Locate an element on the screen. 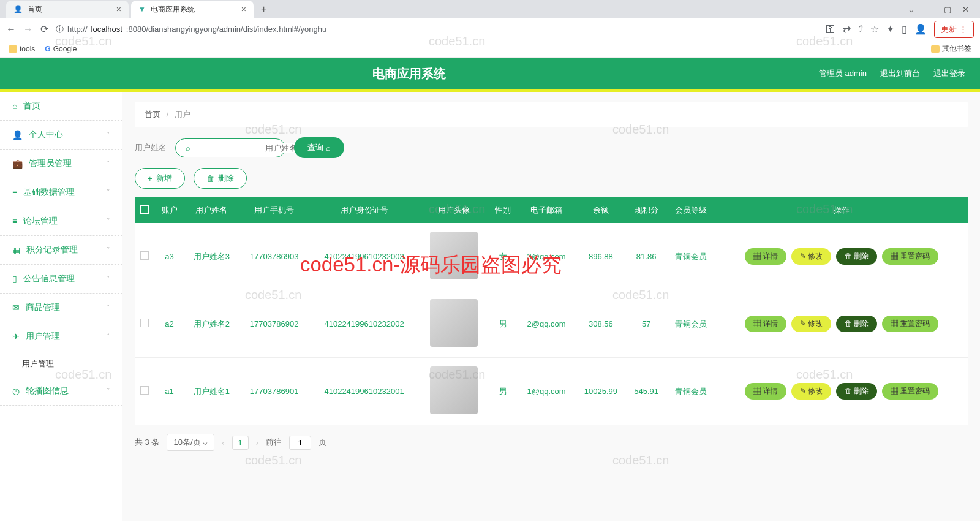  goto-input is located at coordinates (300, 442).